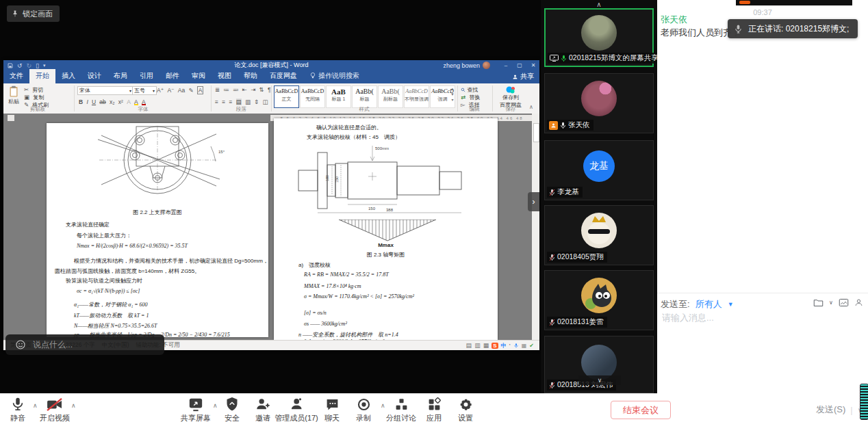  What do you see at coordinates (232, 410) in the screenshot?
I see `security-button: 安全` at bounding box center [232, 410].